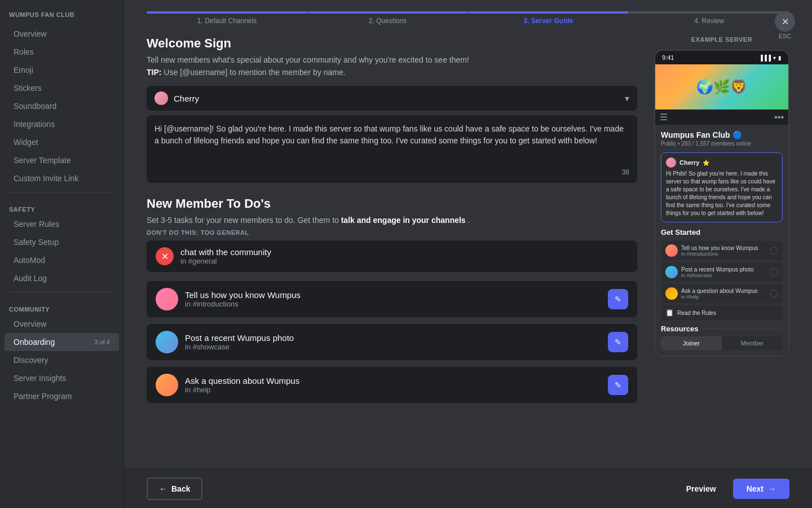  What do you see at coordinates (618, 385) in the screenshot?
I see `good-item-edit-button-3: ✎` at bounding box center [618, 385].